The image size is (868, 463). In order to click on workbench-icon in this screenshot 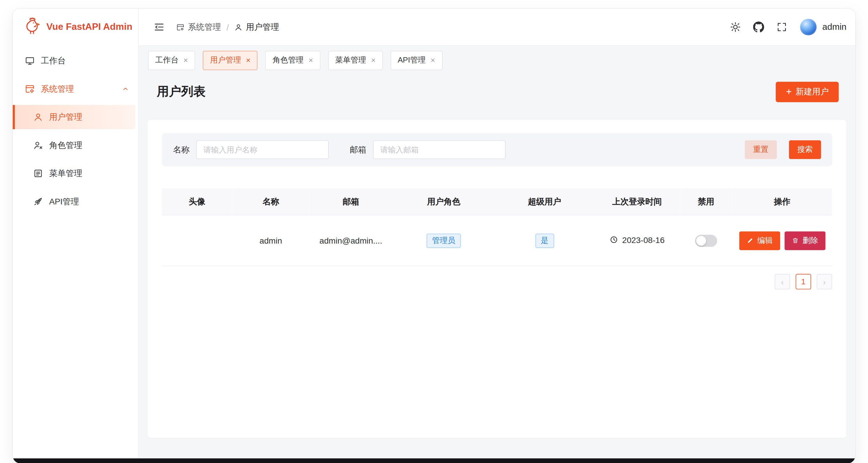, I will do `click(30, 61)`.